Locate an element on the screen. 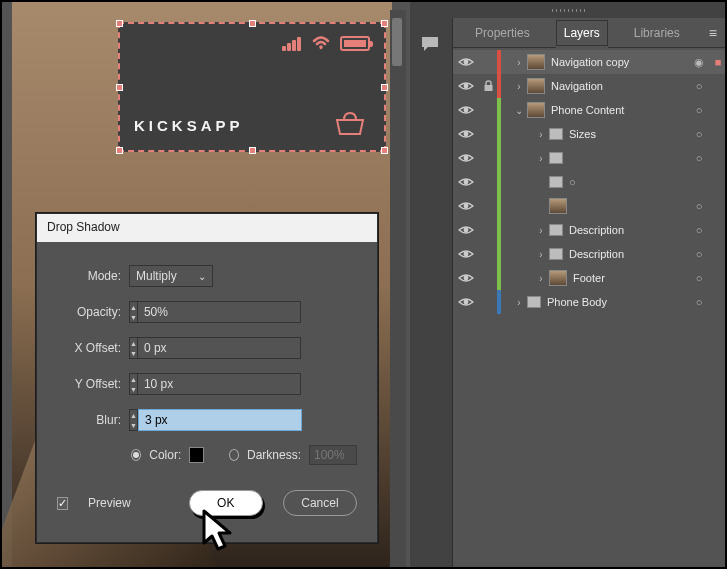  tab-libraries: Libraries is located at coordinates (657, 33).